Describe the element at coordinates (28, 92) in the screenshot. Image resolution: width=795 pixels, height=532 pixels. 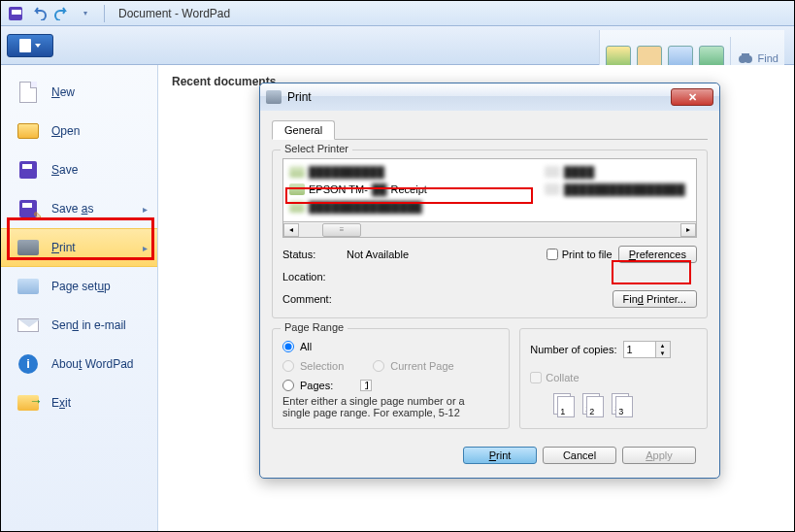
I see `new-document-icon` at that location.